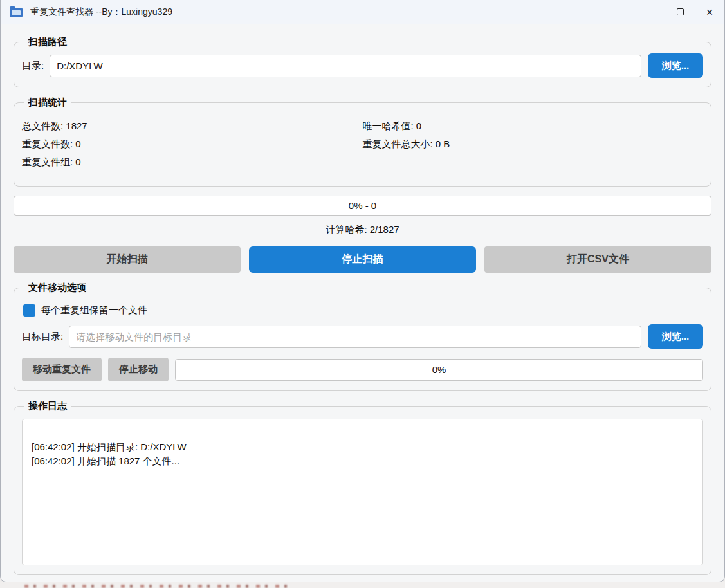 The height and width of the screenshot is (588, 725). What do you see at coordinates (650, 12) in the screenshot?
I see `minimize-button` at bounding box center [650, 12].